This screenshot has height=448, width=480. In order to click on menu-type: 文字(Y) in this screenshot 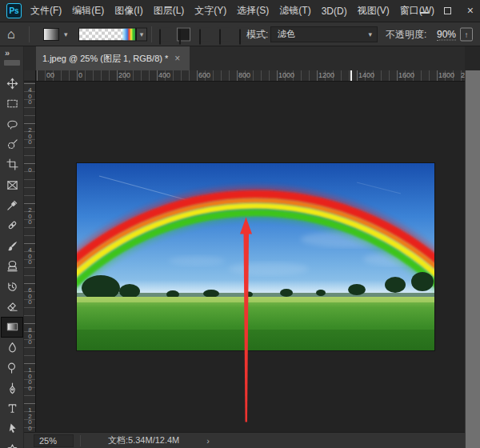, I will do `click(210, 11)`.